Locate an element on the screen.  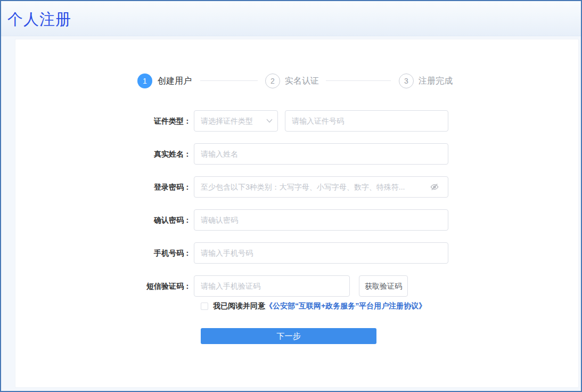
phone-label: 手机号码： is located at coordinates (154, 253).